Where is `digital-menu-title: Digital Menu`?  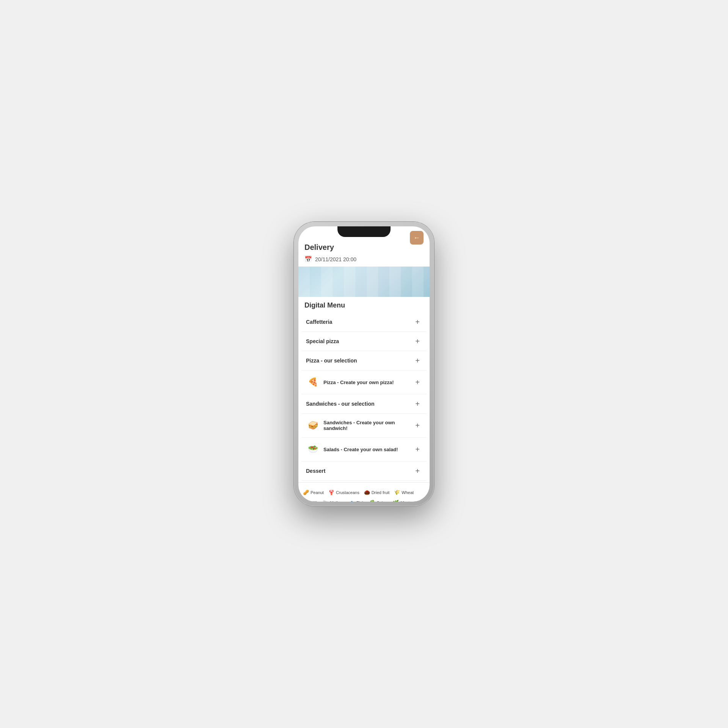 digital-menu-title: Digital Menu is located at coordinates (364, 305).